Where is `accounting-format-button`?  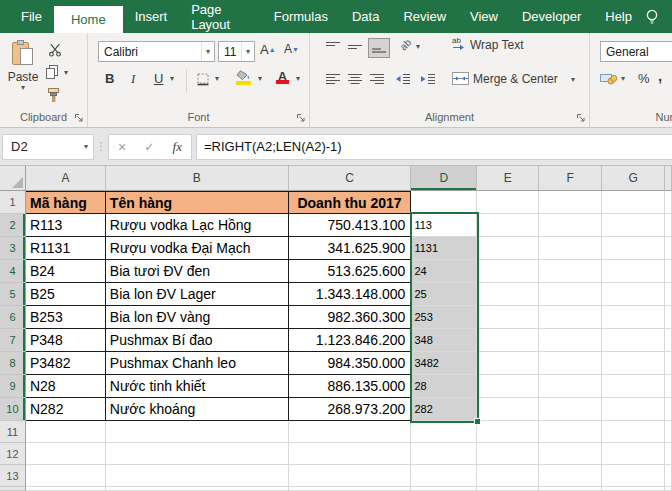
accounting-format-button is located at coordinates (608, 78).